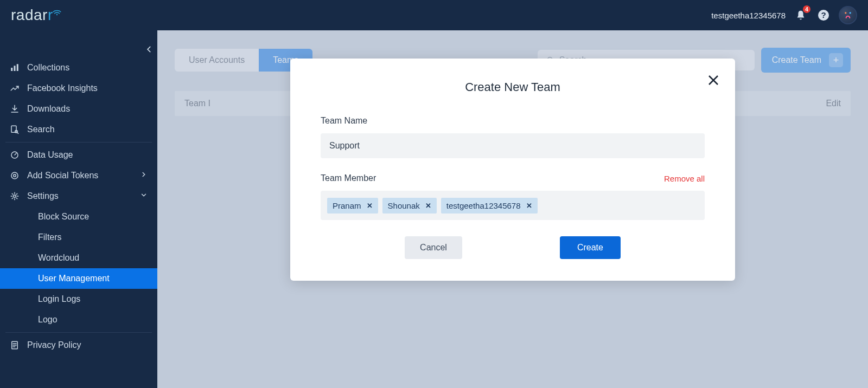 The image size is (868, 388). I want to click on subnav-label: Block Source, so click(63, 217).